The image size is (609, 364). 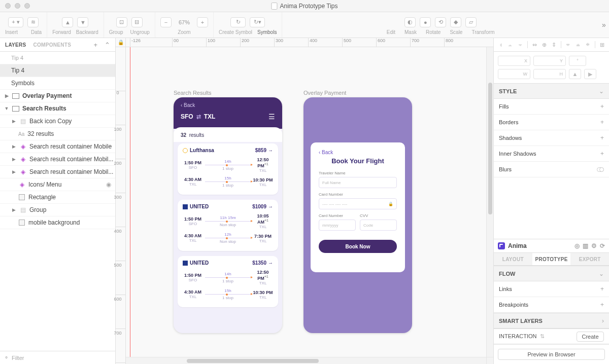 What do you see at coordinates (18, 358) in the screenshot?
I see `filter-input: Filter` at bounding box center [18, 358].